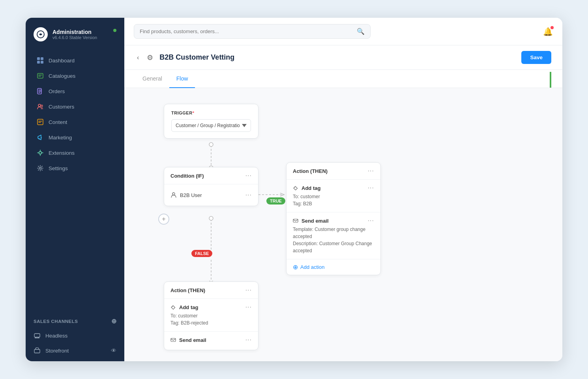 The height and width of the screenshot is (379, 588). What do you see at coordinates (552, 28) in the screenshot?
I see `notification-badge` at bounding box center [552, 28].